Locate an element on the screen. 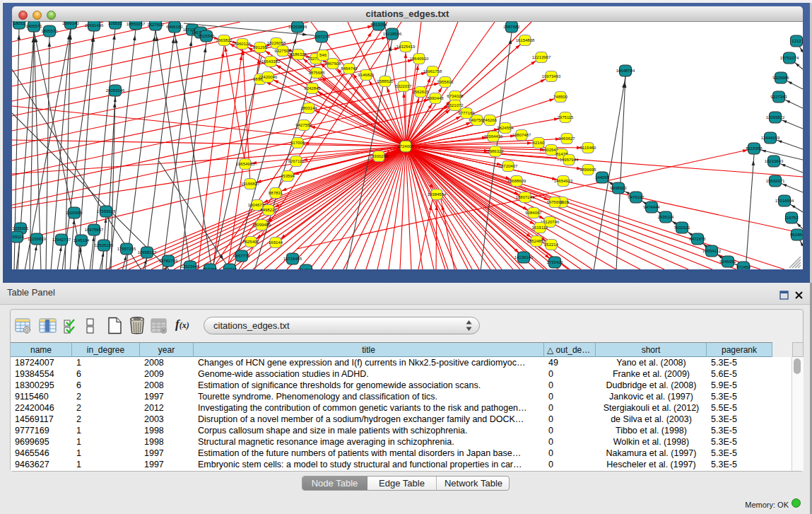 This screenshot has height=514, width=812. svg-text: 17359928 is located at coordinates (106, 211).